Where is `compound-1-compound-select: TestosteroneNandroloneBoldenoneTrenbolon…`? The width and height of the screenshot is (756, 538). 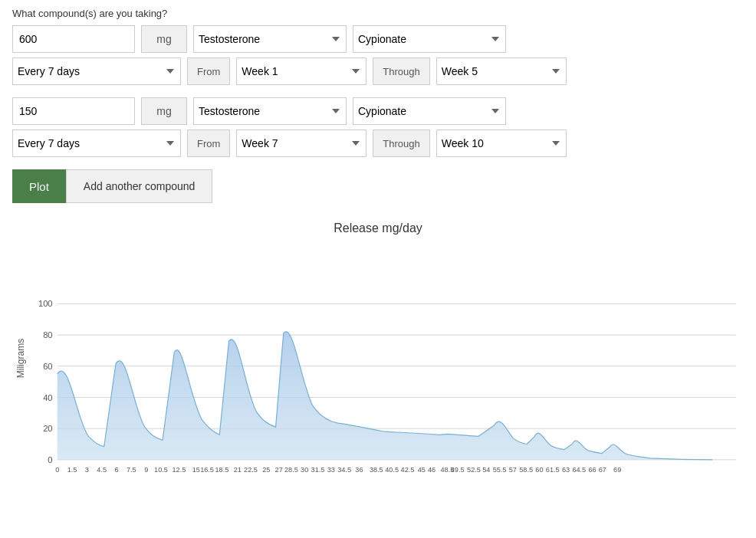
compound-1-compound-select: TestosteroneNandroloneBoldenoneTrenbolon… is located at coordinates (270, 39).